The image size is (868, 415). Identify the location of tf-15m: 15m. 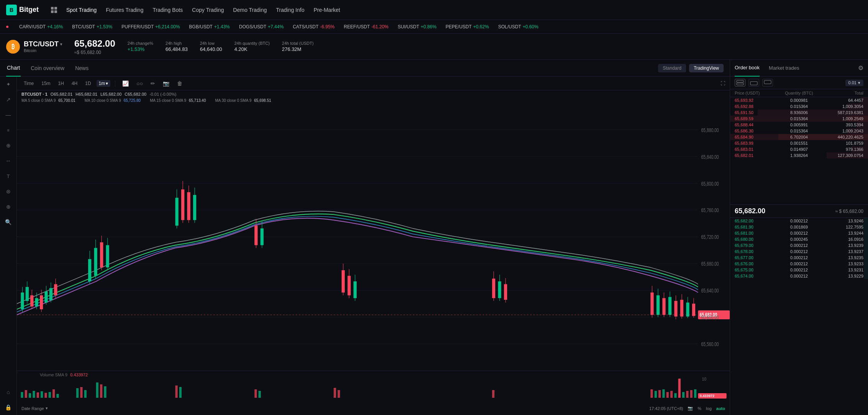
(46, 83).